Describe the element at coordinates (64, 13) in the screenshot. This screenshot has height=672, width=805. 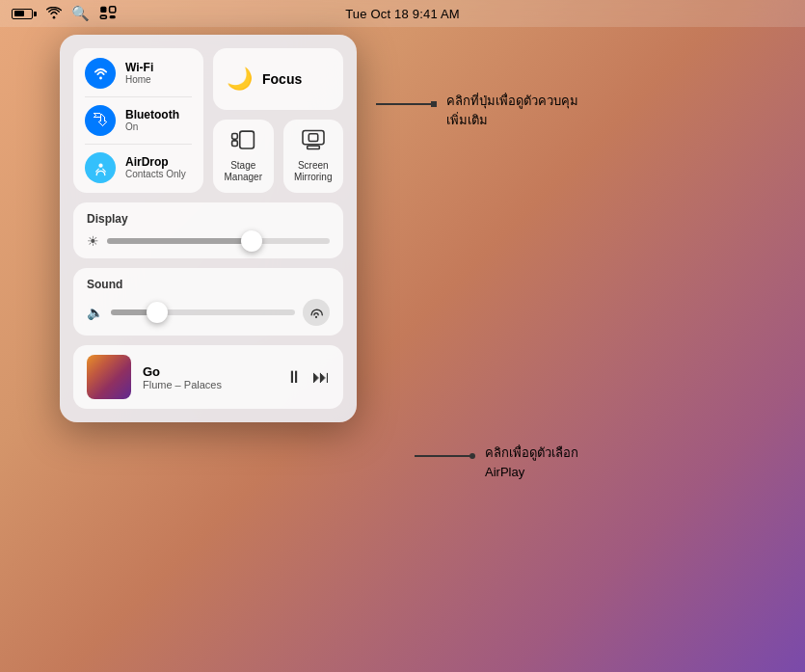
I see `menubar-left-icons: 🔍` at that location.